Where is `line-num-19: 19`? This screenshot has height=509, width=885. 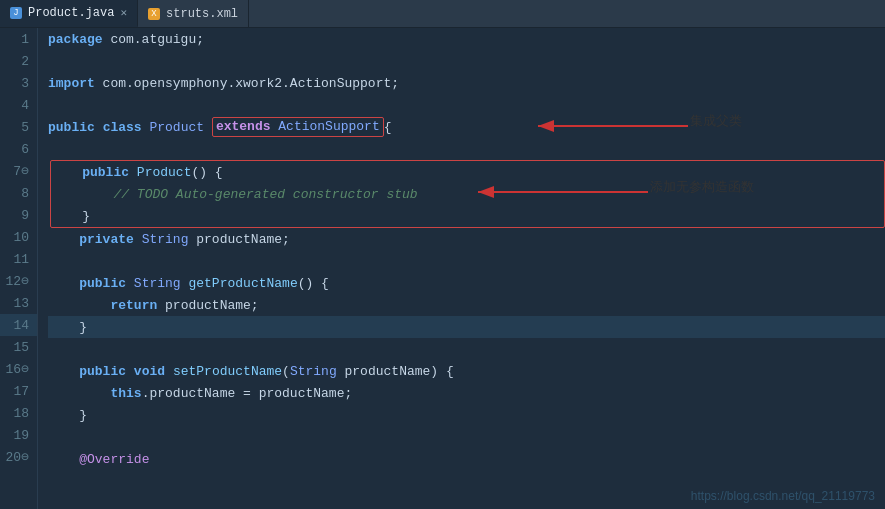 line-num-19: 19 is located at coordinates (18, 435).